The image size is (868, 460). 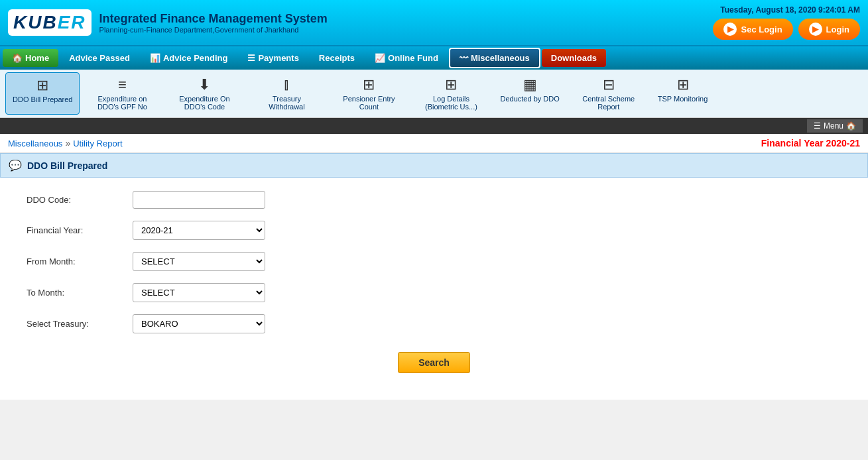 What do you see at coordinates (434, 58) in the screenshot?
I see `main-navbar: 🏠 Home Advice Passed 📊 Advice Pending ☰ …` at bounding box center [434, 58].